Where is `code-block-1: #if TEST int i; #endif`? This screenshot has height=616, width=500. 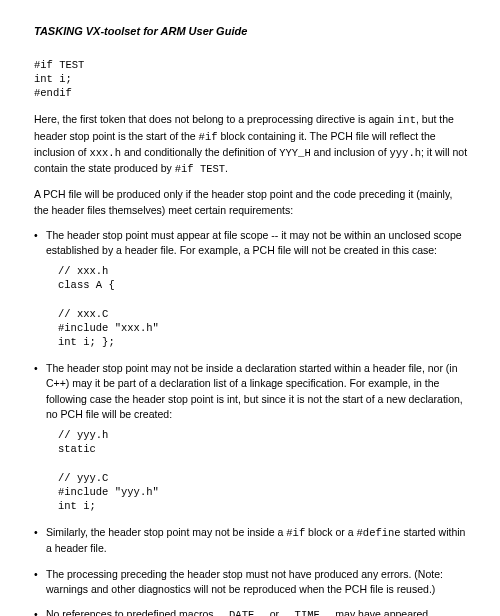
code-block-1: #if TEST int i; #endif is located at coordinates (251, 80).